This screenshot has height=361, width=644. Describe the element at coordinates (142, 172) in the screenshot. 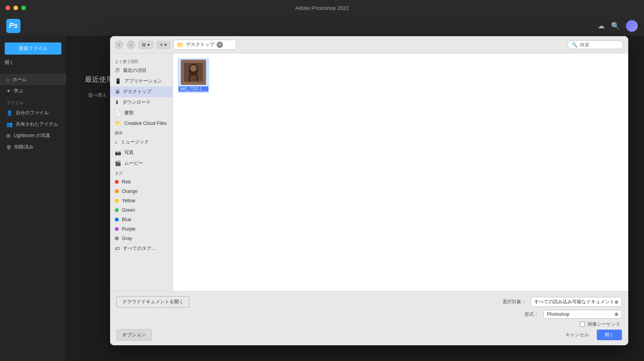

I see `dialog-sidebar: よく使う項目 ⏱ 最近の項目 📱 アプリケーション 🖥 デスクトップ ⬇` at that location.